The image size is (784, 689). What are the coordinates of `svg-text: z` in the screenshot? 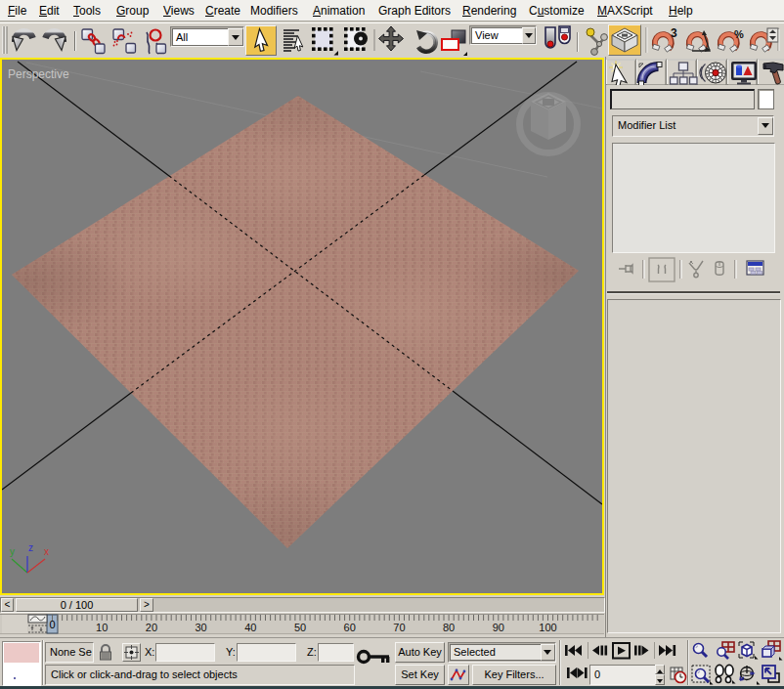 It's located at (31, 547).